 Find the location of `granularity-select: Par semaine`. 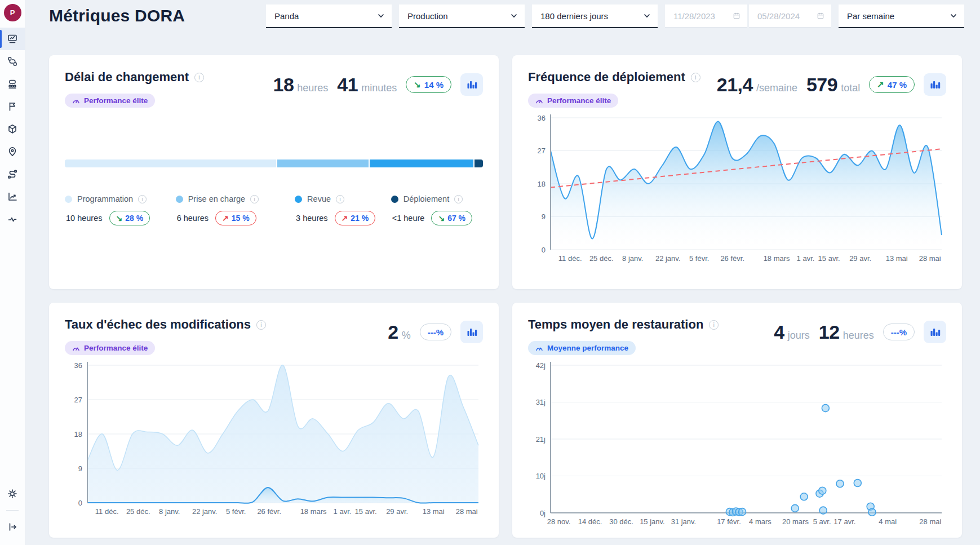

granularity-select: Par semaine is located at coordinates (902, 16).